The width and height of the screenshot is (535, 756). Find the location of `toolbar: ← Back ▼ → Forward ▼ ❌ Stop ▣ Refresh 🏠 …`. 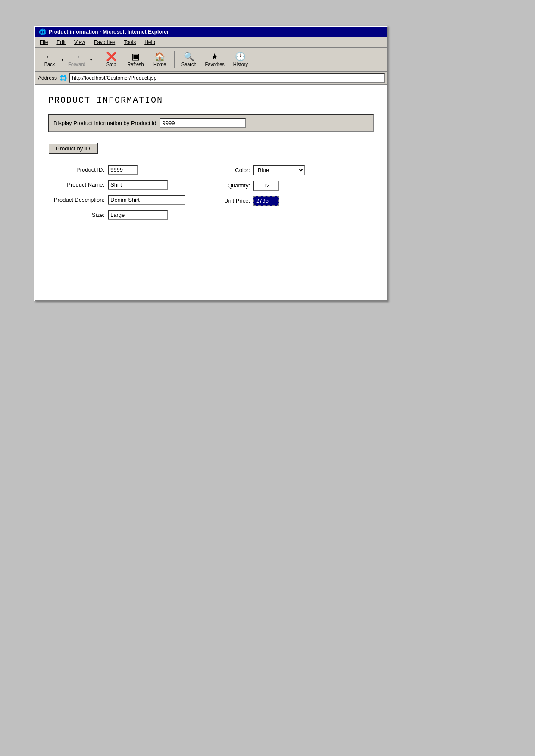

toolbar: ← Back ▼ → Forward ▼ ❌ Stop ▣ Refresh 🏠 … is located at coordinates (211, 59).